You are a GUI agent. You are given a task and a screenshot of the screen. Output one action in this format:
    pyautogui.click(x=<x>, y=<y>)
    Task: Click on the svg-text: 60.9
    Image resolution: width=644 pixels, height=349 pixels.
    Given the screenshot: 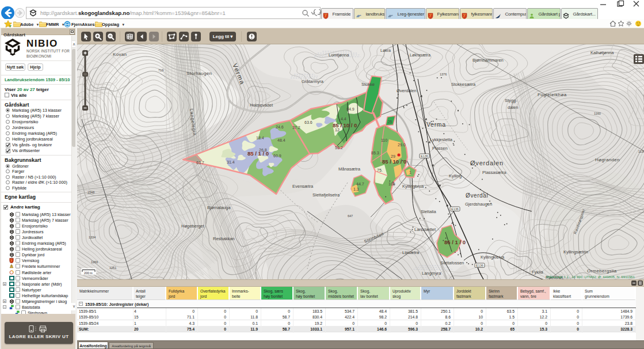 What is the action you would take?
    pyautogui.click(x=277, y=155)
    